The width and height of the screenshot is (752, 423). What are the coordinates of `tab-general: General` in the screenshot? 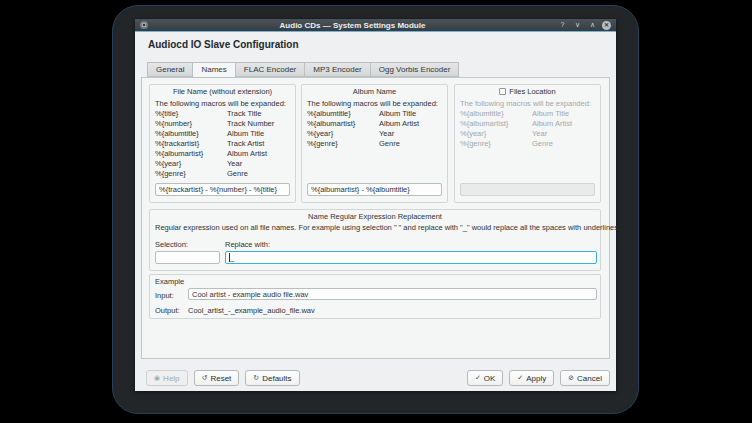 It's located at (170, 70).